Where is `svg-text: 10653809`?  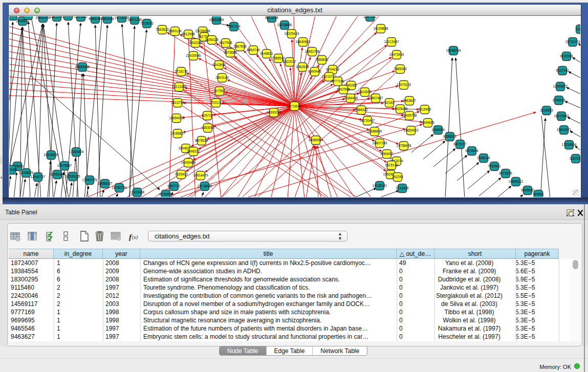
svg-text: 10653809 is located at coordinates (217, 19).